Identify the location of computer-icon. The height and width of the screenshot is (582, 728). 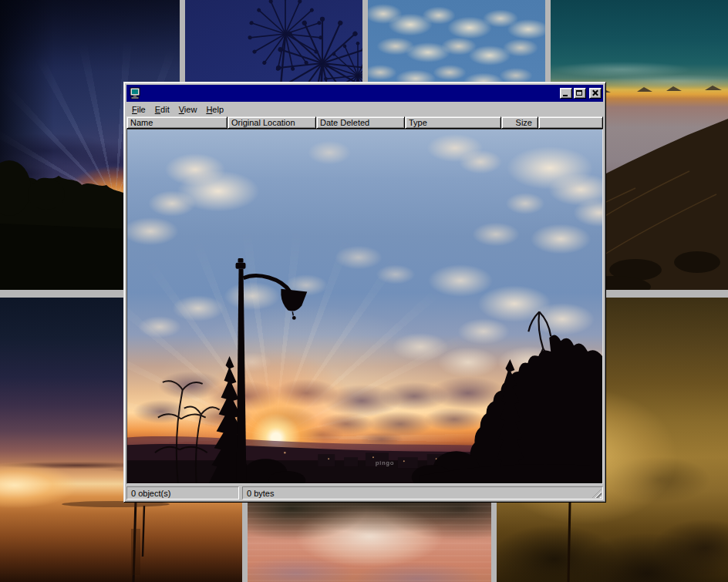
(135, 93).